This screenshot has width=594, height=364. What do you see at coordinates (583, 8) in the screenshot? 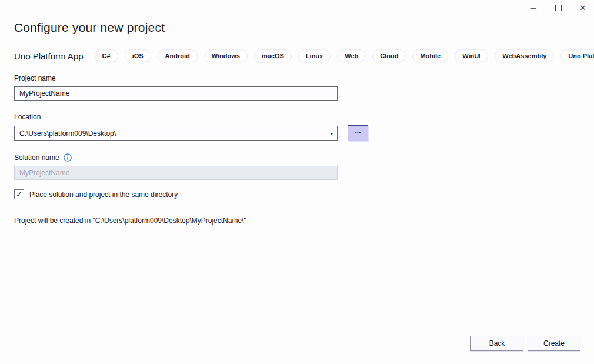
I see `close-button: ✕` at bounding box center [583, 8].